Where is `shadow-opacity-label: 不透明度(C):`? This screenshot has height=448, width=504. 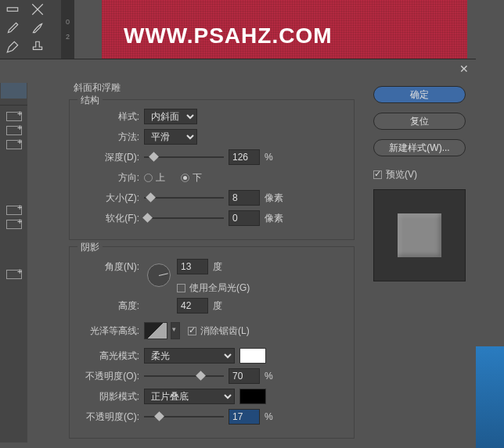
shadow-opacity-label: 不透明度(C): is located at coordinates (110, 418).